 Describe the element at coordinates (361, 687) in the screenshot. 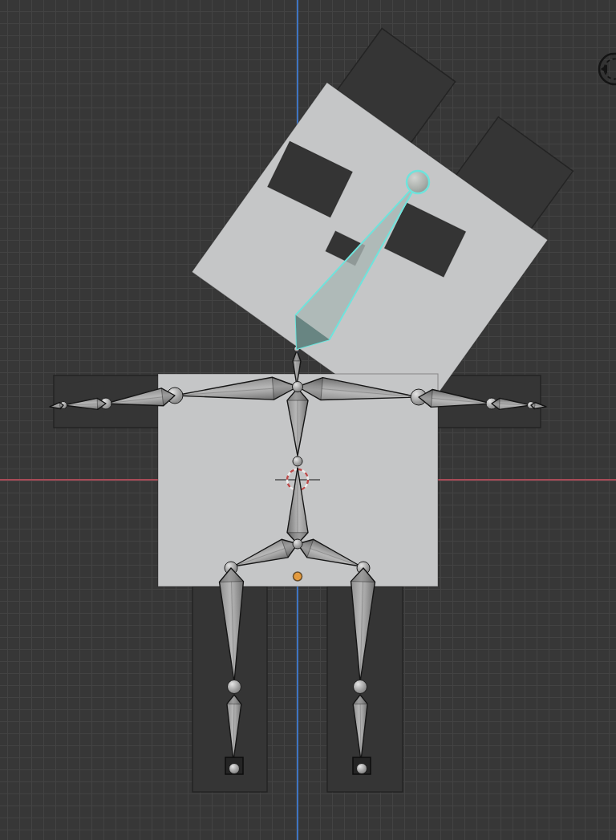

I see `knee-right-joint` at that location.